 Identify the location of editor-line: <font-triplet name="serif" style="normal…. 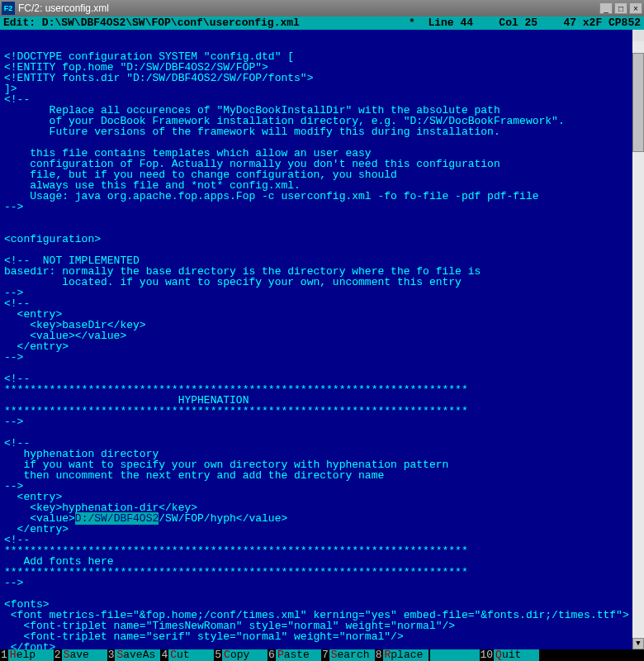
(324, 636).